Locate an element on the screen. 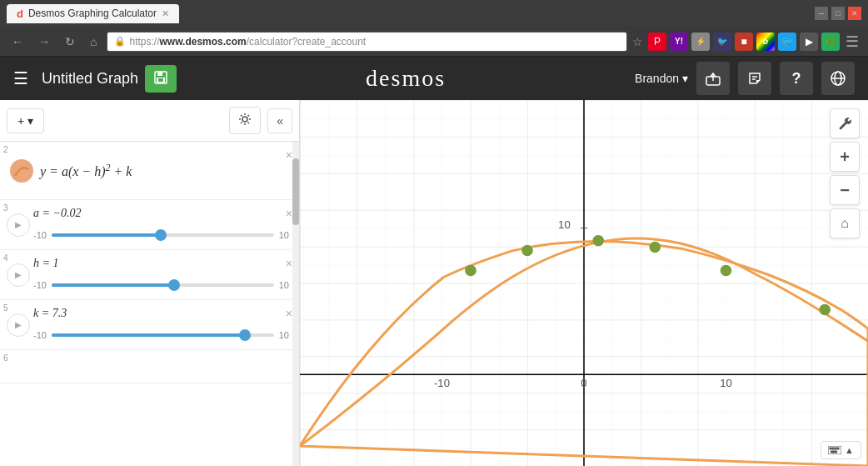 The height and width of the screenshot is (466, 868). tab-close-btn: ✕ is located at coordinates (165, 13).